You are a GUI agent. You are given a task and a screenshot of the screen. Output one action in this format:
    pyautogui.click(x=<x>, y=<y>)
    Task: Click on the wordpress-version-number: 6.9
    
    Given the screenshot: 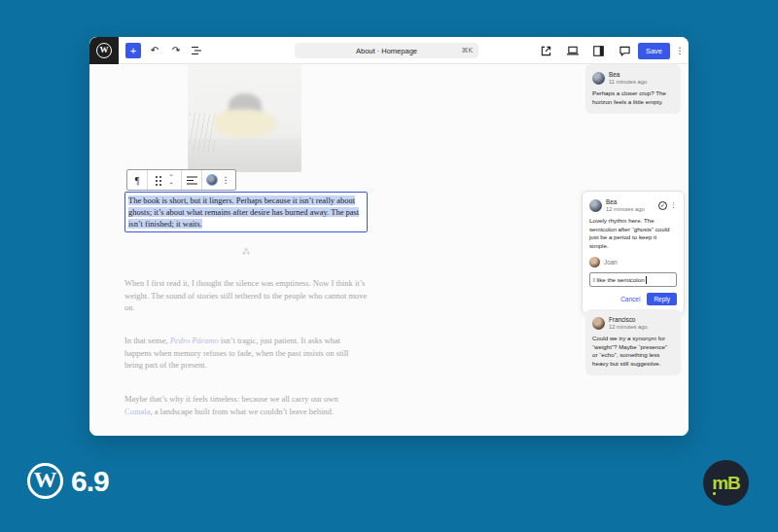 What is the action you would take?
    pyautogui.click(x=89, y=481)
    